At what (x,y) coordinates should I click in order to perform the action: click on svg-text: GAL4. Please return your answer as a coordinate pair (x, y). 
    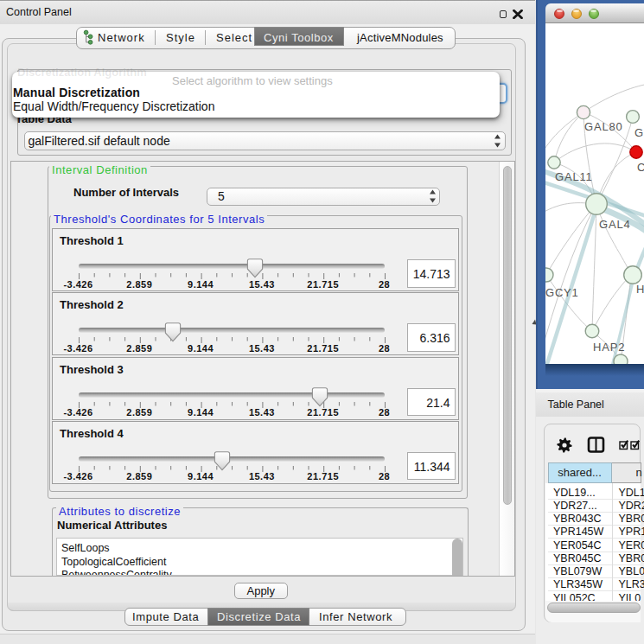
    Looking at the image, I should click on (615, 225).